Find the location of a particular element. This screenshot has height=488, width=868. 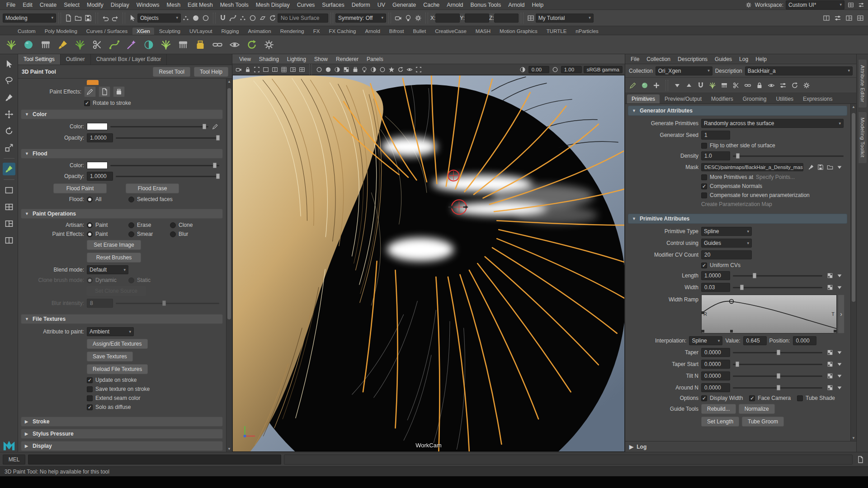

workspace-preset-icon is located at coordinates (531, 18).